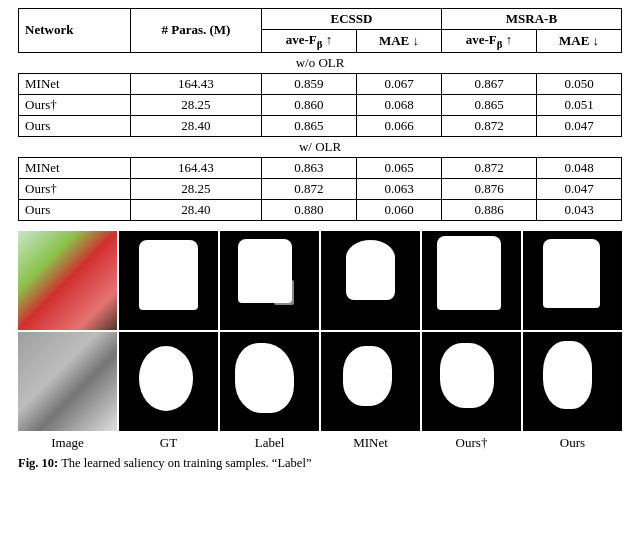  Describe the element at coordinates (168, 280) in the screenshot. I see `image-row1-col2` at that location.